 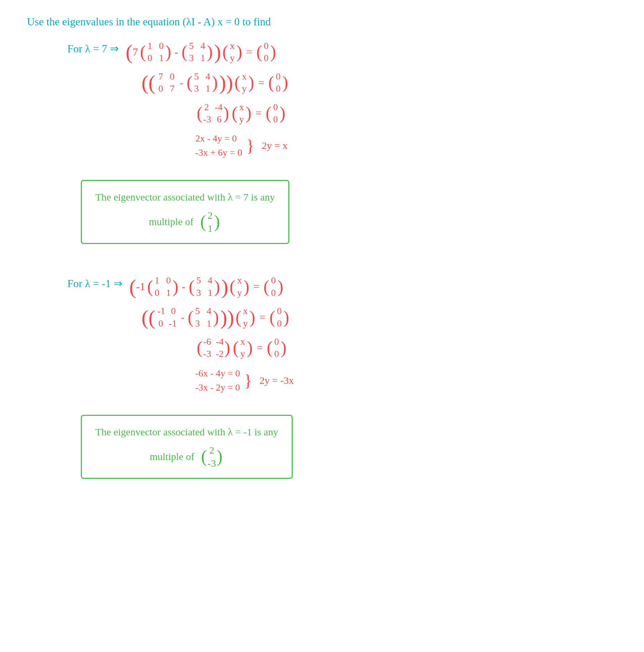 What do you see at coordinates (176, 52) in the screenshot?
I see `minus-op-1: -` at bounding box center [176, 52].